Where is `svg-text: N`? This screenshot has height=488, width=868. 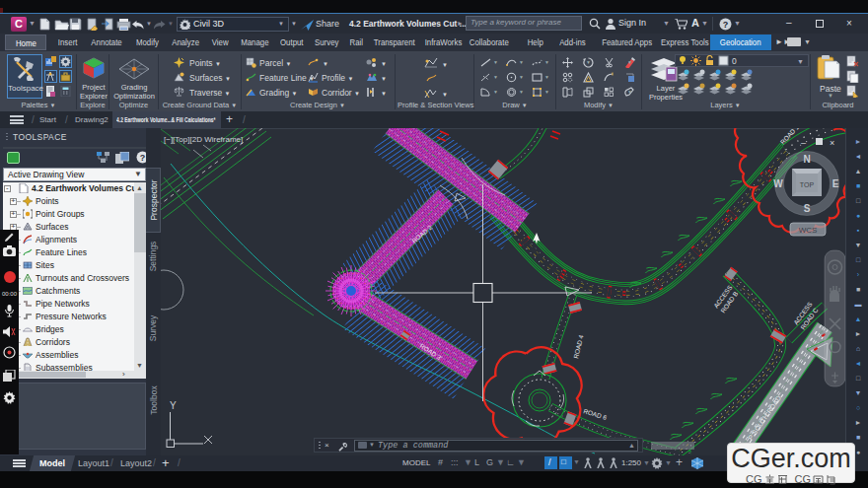
svg-text: N is located at coordinates (807, 160).